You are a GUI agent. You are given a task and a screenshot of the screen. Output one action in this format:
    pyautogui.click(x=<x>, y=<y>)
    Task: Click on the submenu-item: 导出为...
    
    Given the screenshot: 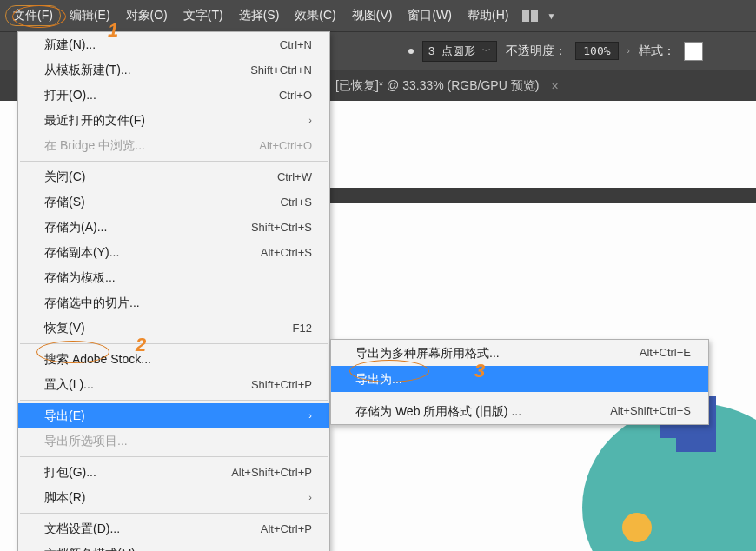 What is the action you would take?
    pyautogui.click(x=520, y=379)
    